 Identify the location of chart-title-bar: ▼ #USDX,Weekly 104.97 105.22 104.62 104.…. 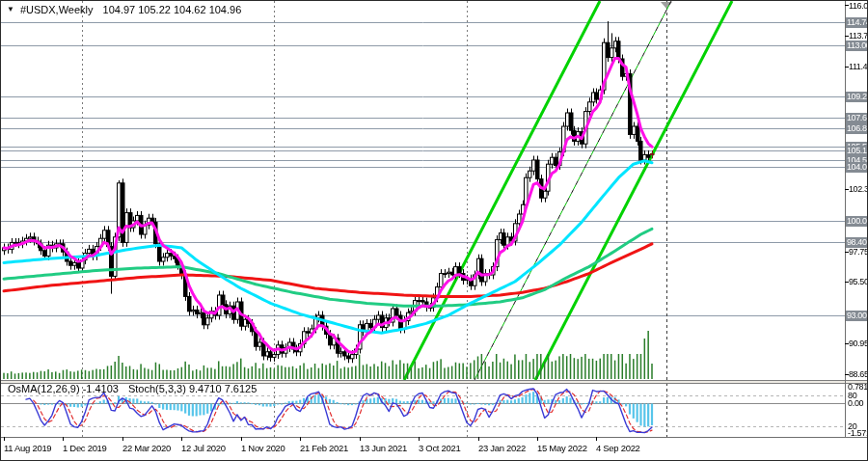
(123, 10).